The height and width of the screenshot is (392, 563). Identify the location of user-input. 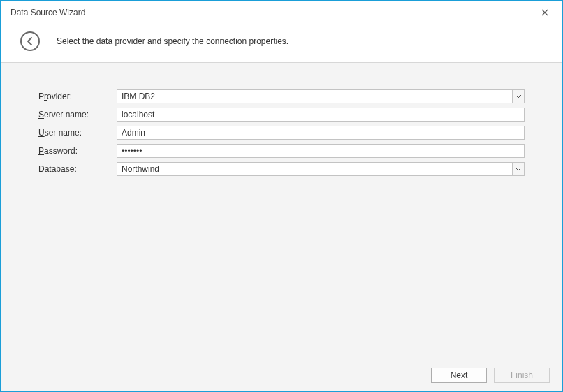
(321, 133).